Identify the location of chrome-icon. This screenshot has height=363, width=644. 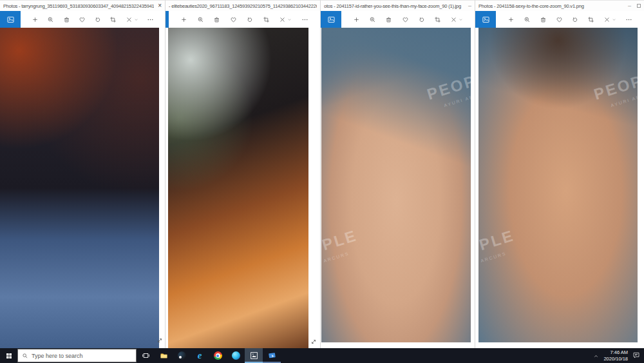
(218, 356).